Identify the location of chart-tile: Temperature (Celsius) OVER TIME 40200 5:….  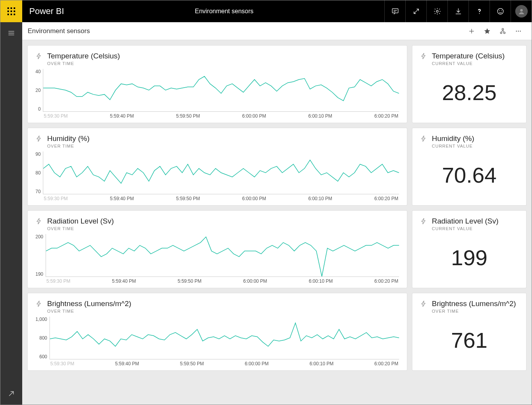
(217, 84).